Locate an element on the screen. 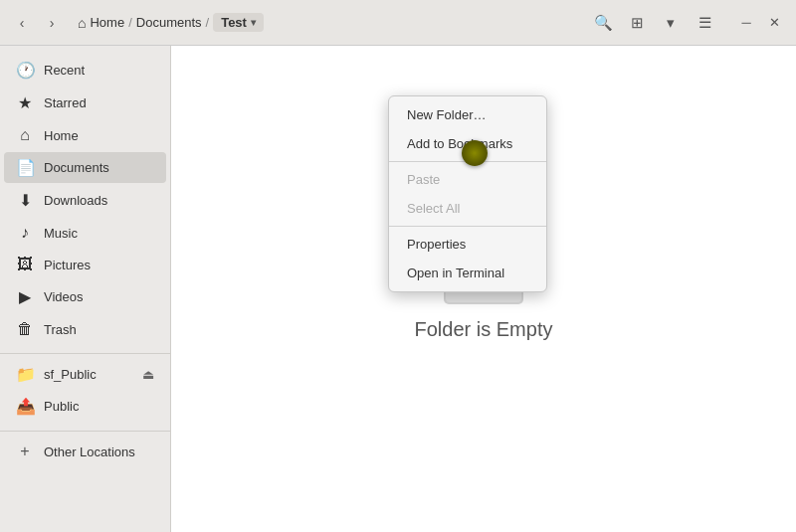 This screenshot has width=796, height=532. sidebar-item-sf-public: 📁 sf_Public ⏏ is located at coordinates (86, 374).